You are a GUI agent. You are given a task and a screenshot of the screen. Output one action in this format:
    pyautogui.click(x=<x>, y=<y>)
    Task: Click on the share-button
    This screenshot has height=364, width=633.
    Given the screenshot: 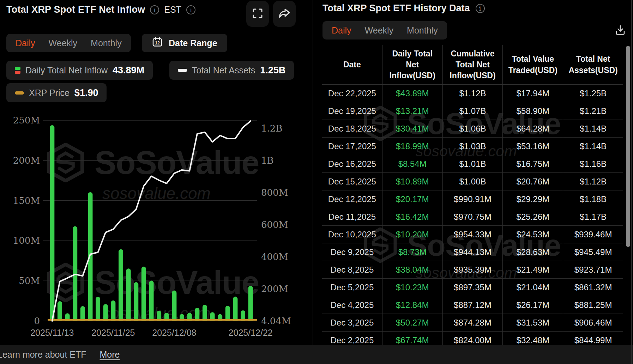 What is the action you would take?
    pyautogui.click(x=284, y=14)
    